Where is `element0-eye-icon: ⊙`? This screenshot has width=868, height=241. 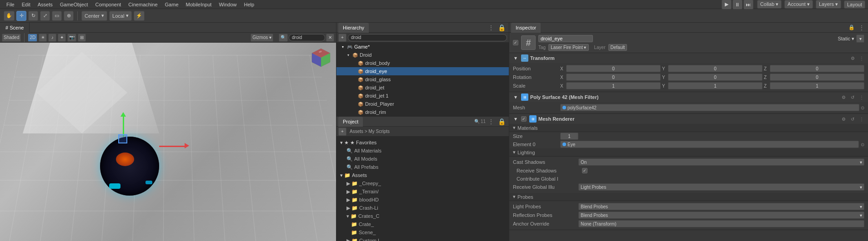 element0-eye-icon: ⊙ is located at coordinates (863, 144).